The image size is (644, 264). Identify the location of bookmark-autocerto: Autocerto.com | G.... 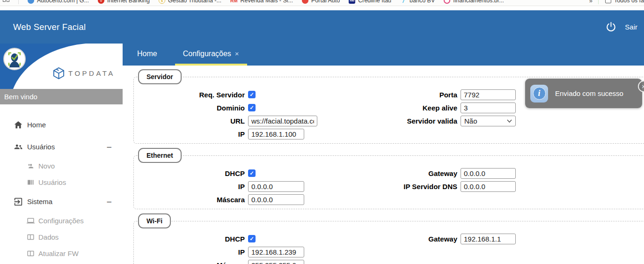
(58, 2).